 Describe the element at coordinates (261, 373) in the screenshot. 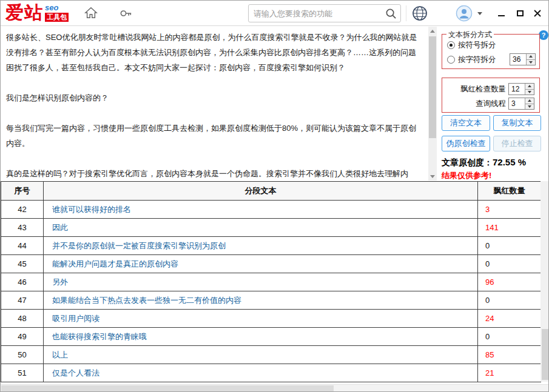

I see `segment-text: 仅是个人看法` at that location.